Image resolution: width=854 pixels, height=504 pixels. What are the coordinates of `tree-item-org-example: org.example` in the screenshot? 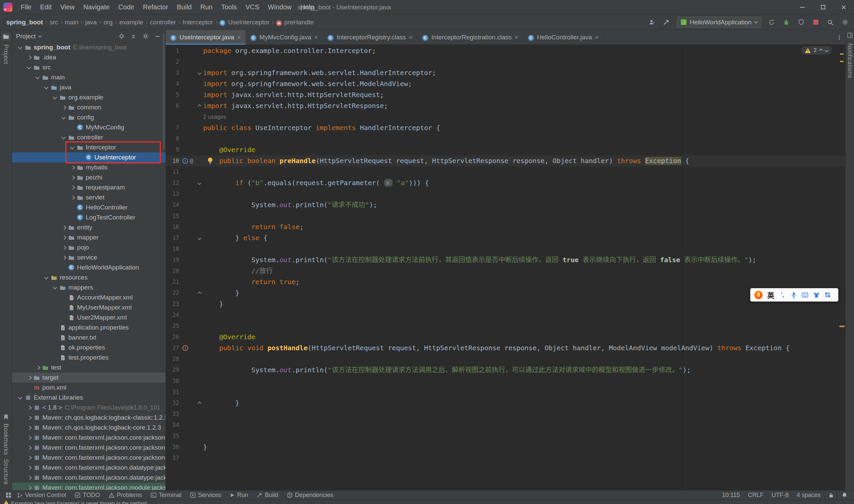 It's located at (89, 97).